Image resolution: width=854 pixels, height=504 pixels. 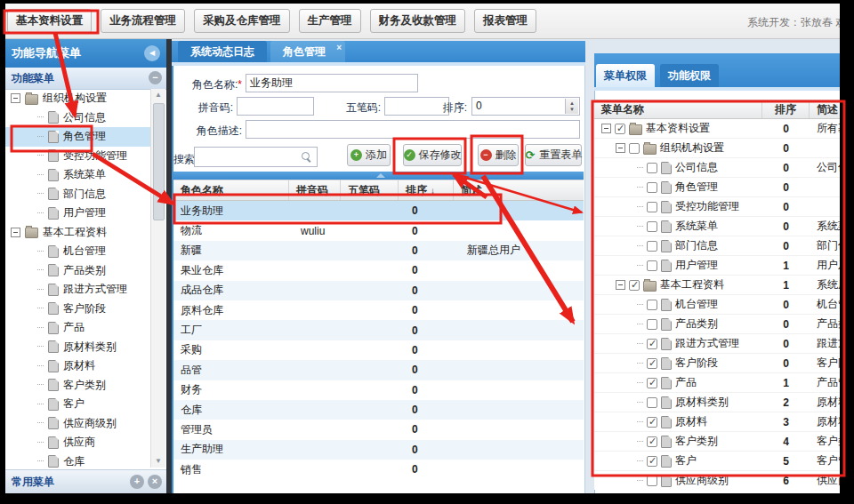 What do you see at coordinates (717, 168) in the screenshot?
I see `perm-tree-row: 公司信息0公司信` at bounding box center [717, 168].